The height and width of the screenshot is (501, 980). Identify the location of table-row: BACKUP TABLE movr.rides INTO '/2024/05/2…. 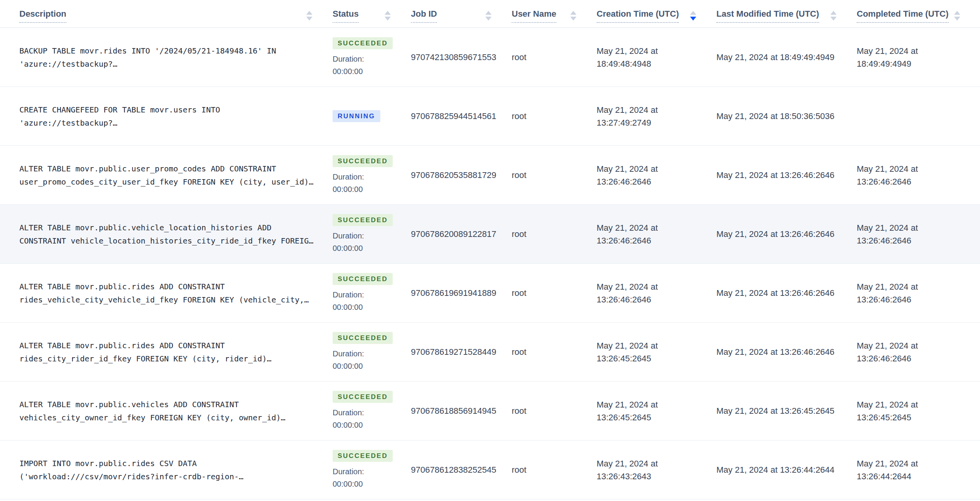
(490, 57).